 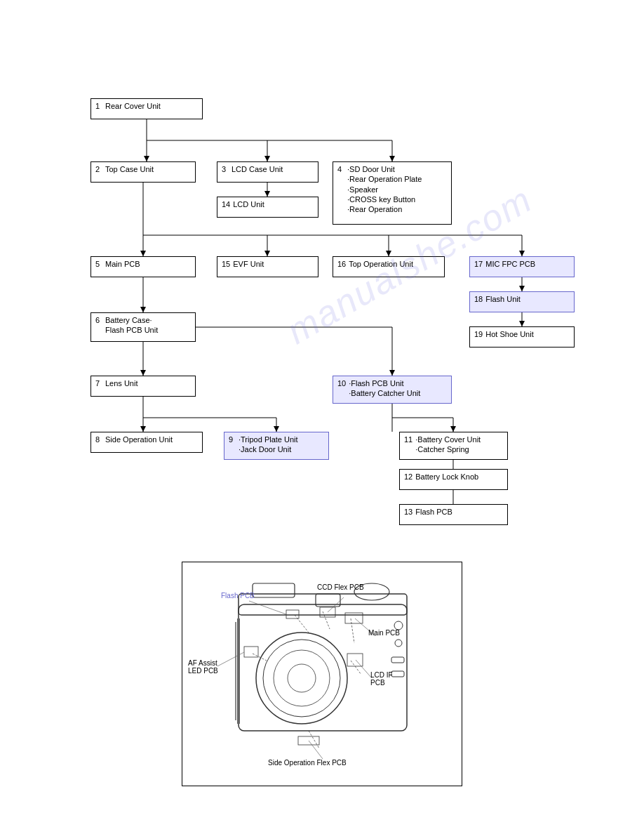 I want to click on box-11-num: 11, so click(x=408, y=439).